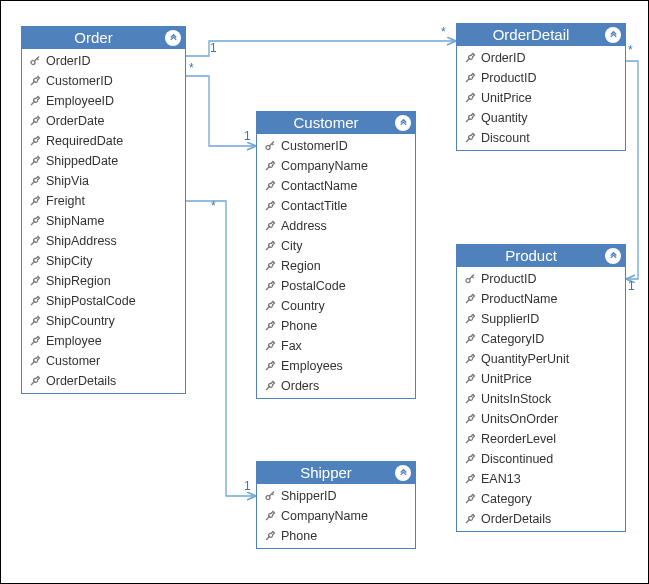  I want to click on field-row: ShipVia, so click(104, 181).